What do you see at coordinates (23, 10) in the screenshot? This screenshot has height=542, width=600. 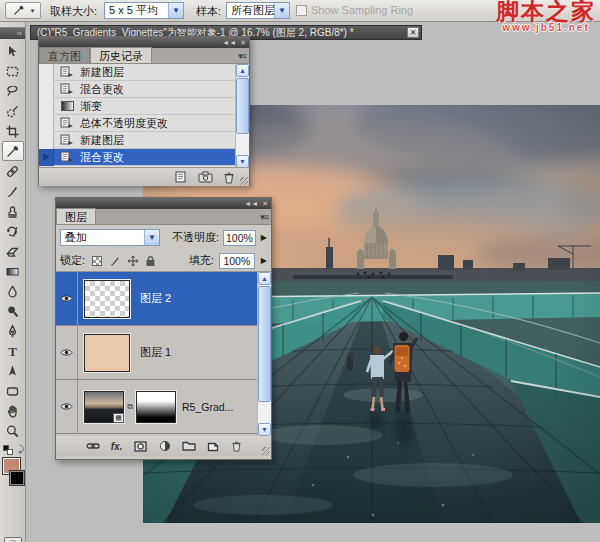 I see `tool-preset-picker: ▾` at bounding box center [23, 10].